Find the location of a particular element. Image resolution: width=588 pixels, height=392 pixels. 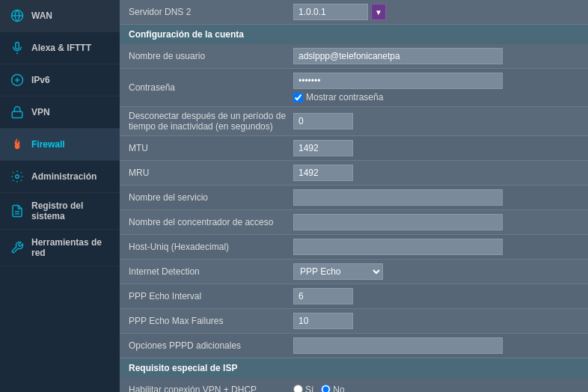

globe-icon is located at coordinates (17, 16).